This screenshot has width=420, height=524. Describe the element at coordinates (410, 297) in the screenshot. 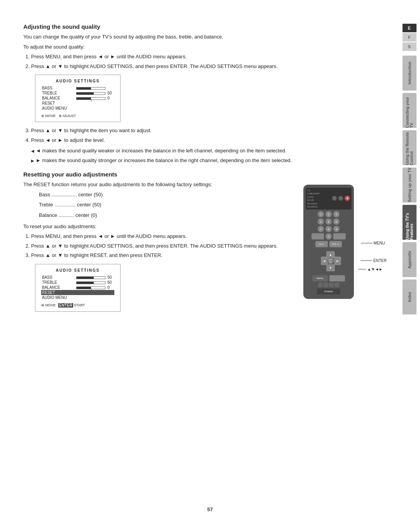

I see `sidebar-item-index: Index` at that location.